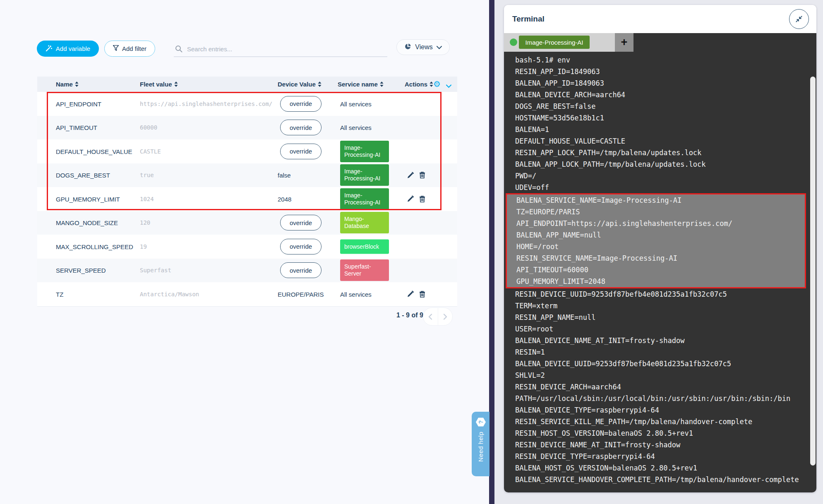  Describe the element at coordinates (94, 247) in the screenshot. I see `variable-name: MAX_SCROLLING_SPEED` at that location.